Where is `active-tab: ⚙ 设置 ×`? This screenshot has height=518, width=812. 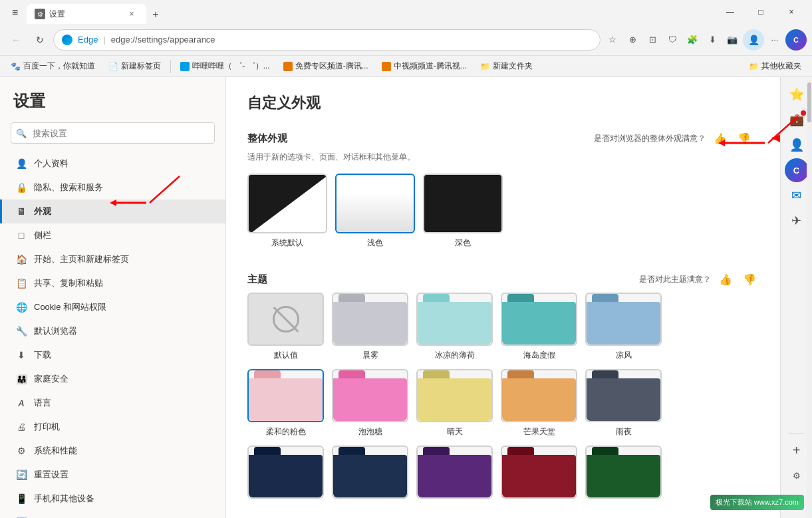
active-tab: ⚙ 设置 × is located at coordinates (86, 14).